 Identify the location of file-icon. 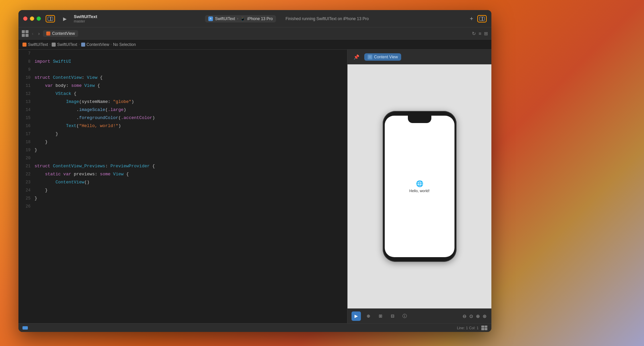
(83, 45).